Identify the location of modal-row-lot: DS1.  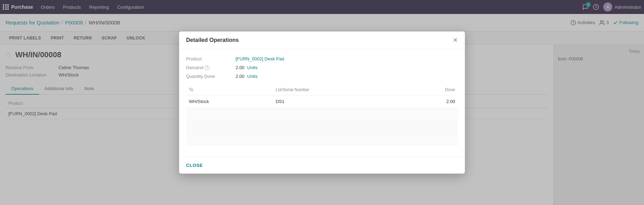
(339, 102).